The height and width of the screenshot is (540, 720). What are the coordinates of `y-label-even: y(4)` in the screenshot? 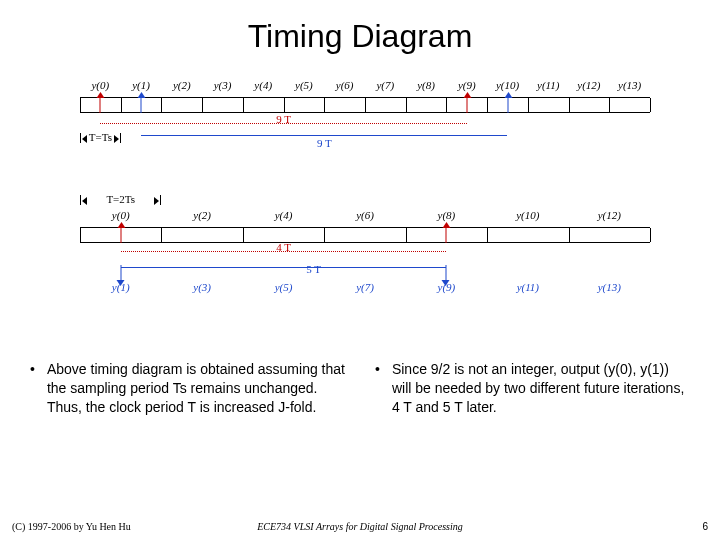 It's located at (284, 215).